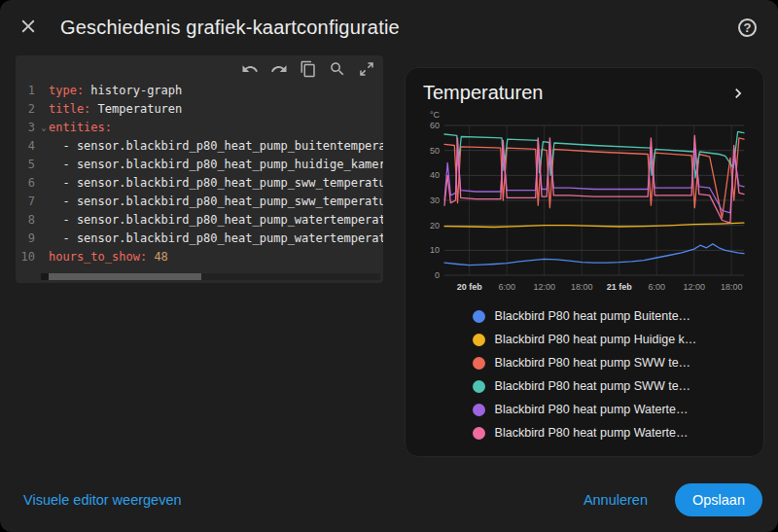 This screenshot has width=778, height=532. Describe the element at coordinates (28, 27) in the screenshot. I see `close-icon` at that location.